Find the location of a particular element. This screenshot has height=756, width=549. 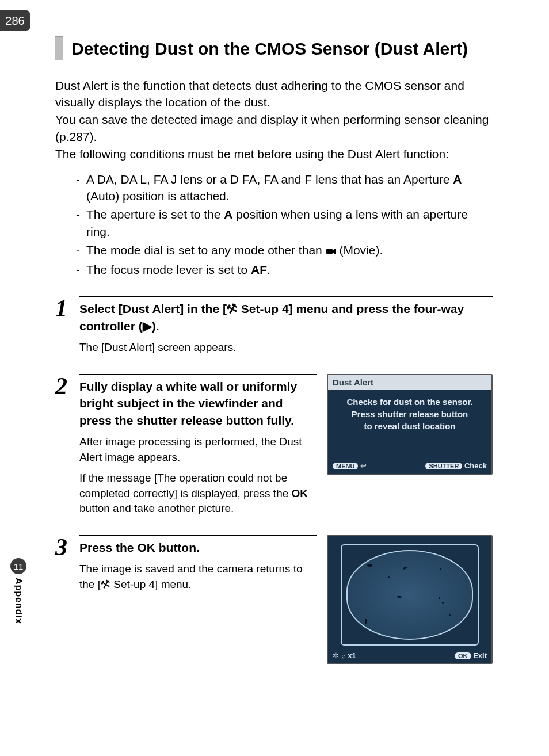

dust-alert-result-lcd: ✲ ⌕ x1 OK Exit is located at coordinates (410, 600).